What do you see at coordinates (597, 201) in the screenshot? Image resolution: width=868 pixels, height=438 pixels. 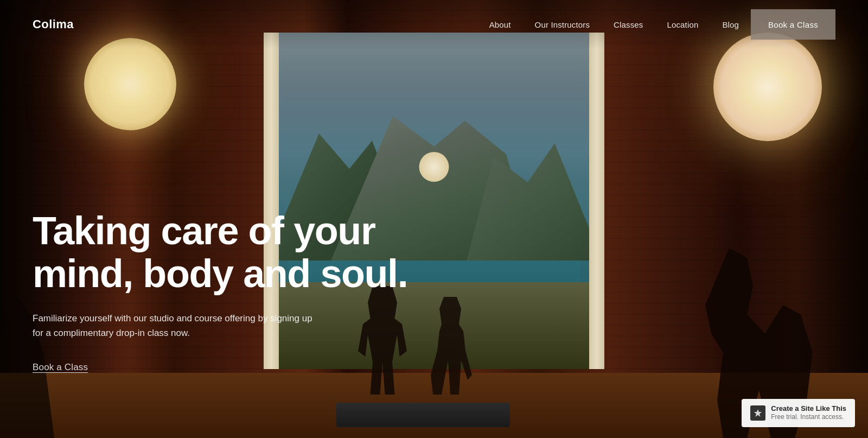 I see `window-frame-right` at bounding box center [597, 201].